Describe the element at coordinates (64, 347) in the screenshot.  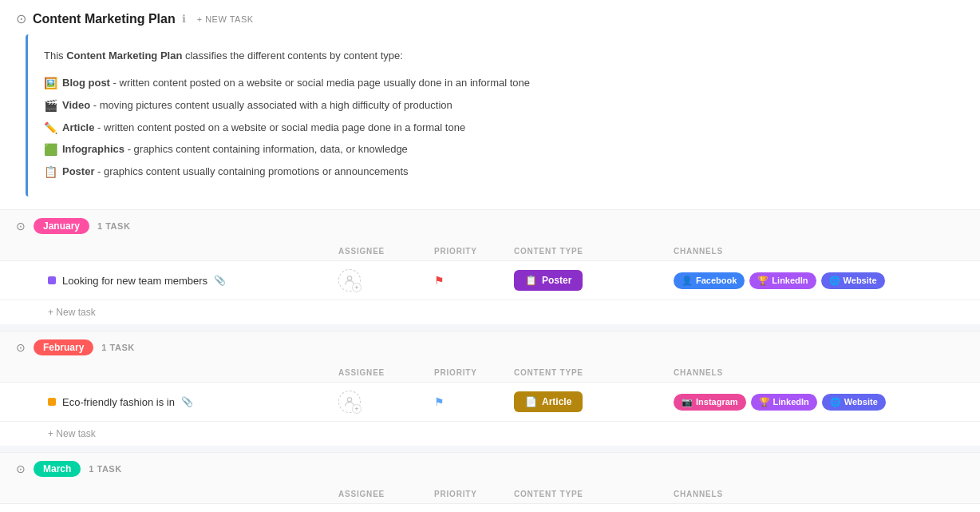
I see `february-badge: February` at that location.